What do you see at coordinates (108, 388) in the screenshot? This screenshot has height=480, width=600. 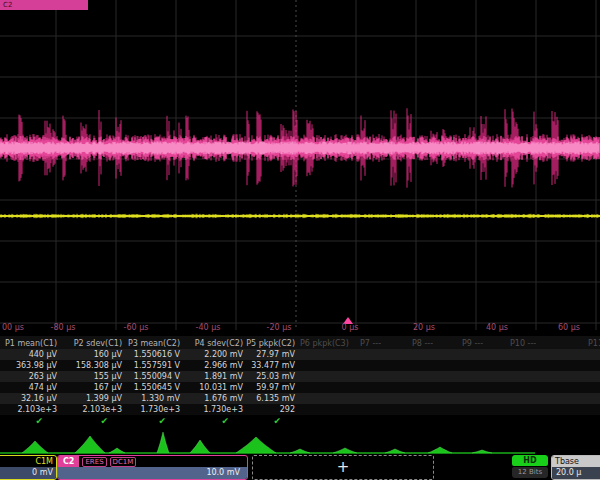 I see `param-stat-value: 167 µV` at bounding box center [108, 388].